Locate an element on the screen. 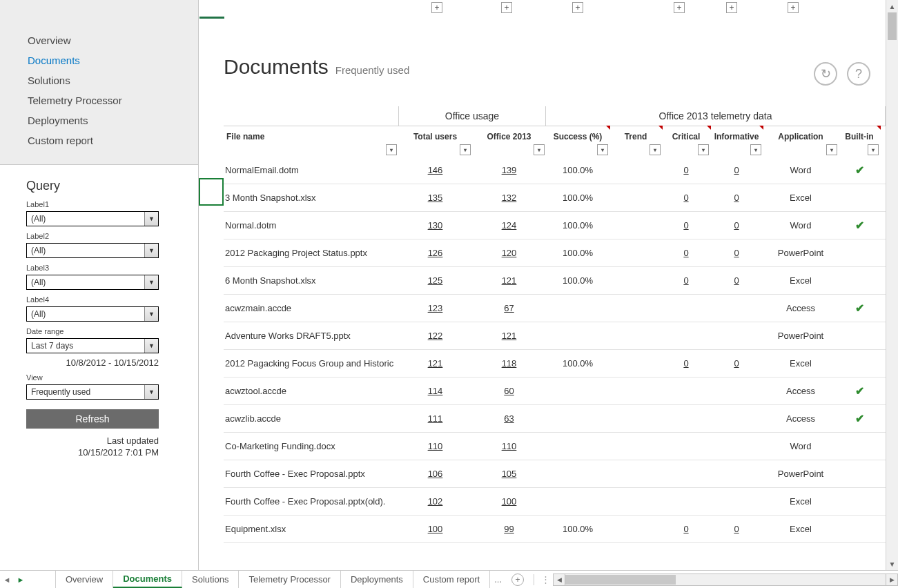 The width and height of the screenshot is (898, 588). table-row: Adventure Works DRAFT5.pptx122121PowerPo… is located at coordinates (555, 336).